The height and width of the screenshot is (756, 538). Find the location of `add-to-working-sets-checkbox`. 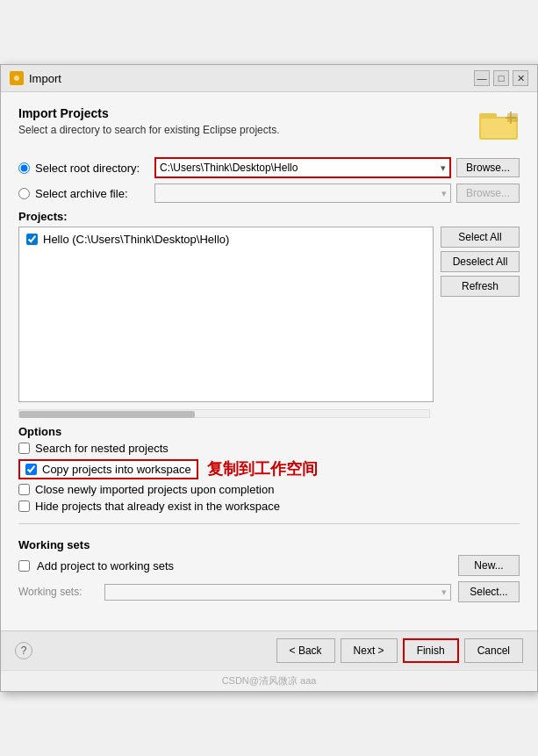

add-to-working-sets-checkbox is located at coordinates (25, 565).